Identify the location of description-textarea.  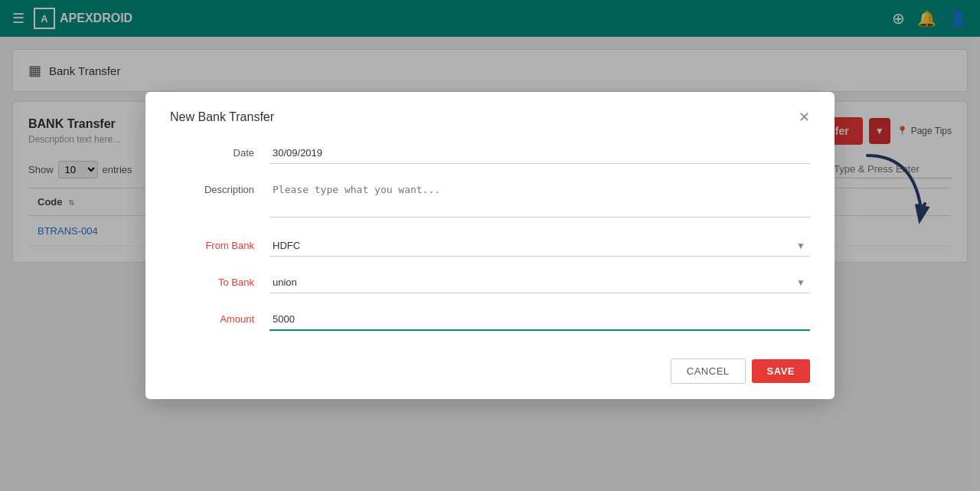
(540, 198).